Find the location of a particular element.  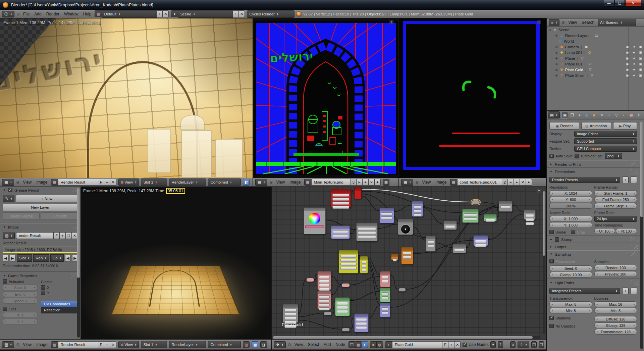

unlink-image-button: ✕ is located at coordinates (113, 345).